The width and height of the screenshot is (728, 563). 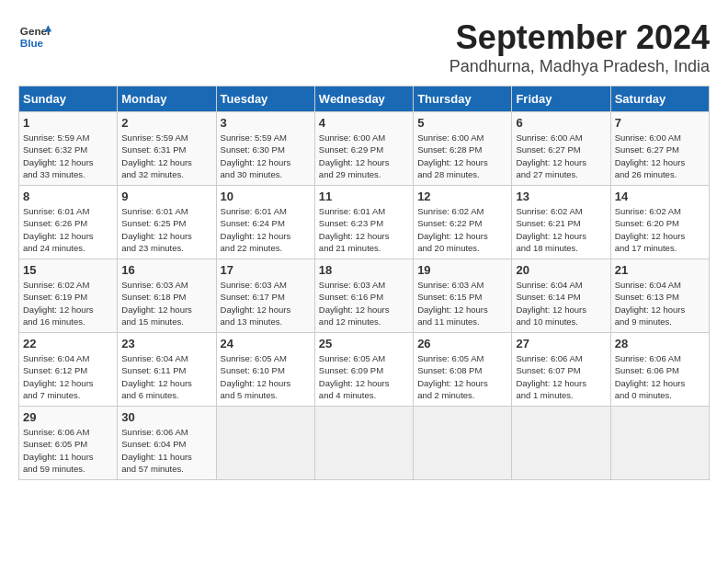 What do you see at coordinates (579, 66) in the screenshot?
I see `location-title: Pandhurna, Madhya Pradesh, India` at bounding box center [579, 66].